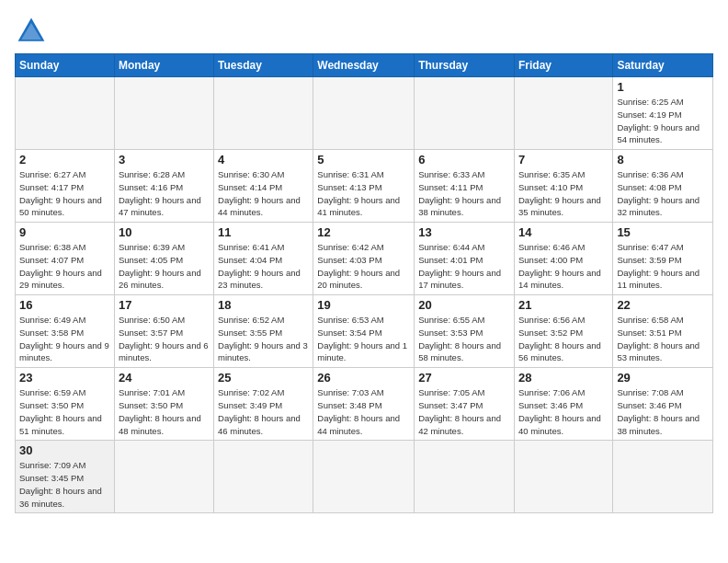 This screenshot has width=728, height=563. Describe the element at coordinates (364, 259) in the screenshot. I see `calendar-week-row: 9Sunrise: 6:38 AM Sunset: 4:07 PM Daylig…` at that location.